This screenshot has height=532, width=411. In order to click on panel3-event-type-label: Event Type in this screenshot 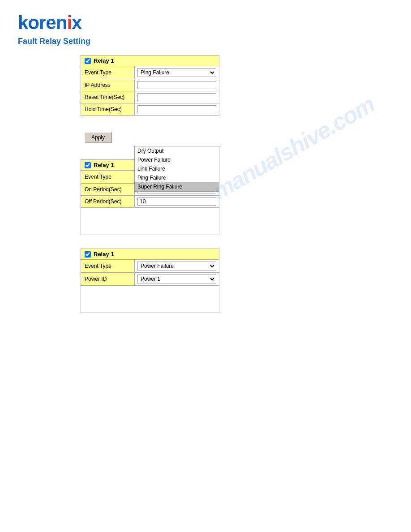, I will do `click(108, 266)`.